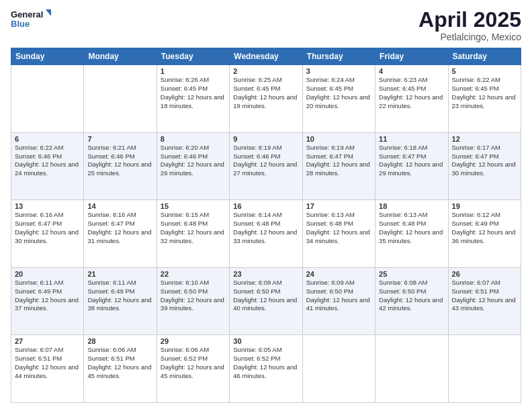 This screenshot has height=411, width=532. I want to click on day-number: 22, so click(193, 274).